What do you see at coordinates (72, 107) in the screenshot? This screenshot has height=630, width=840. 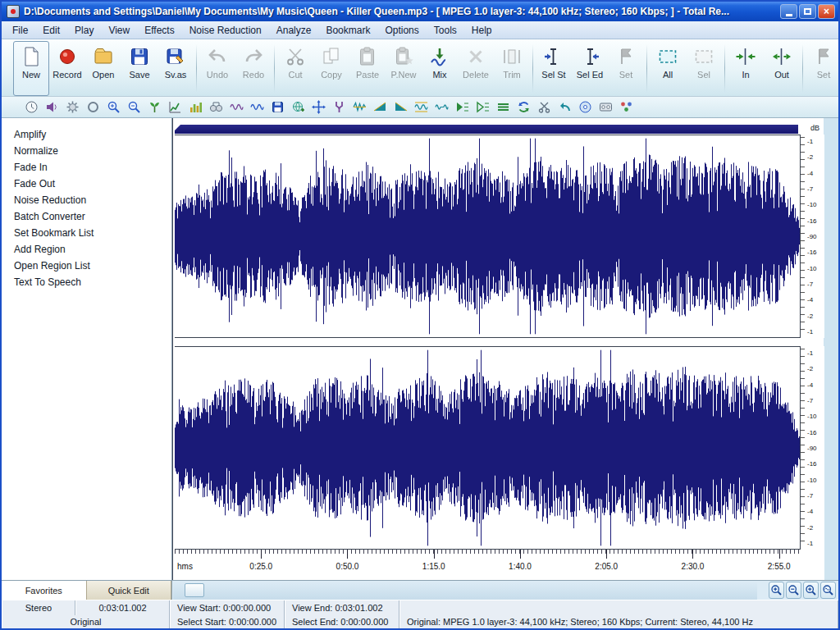 I see `gear-icon` at bounding box center [72, 107].